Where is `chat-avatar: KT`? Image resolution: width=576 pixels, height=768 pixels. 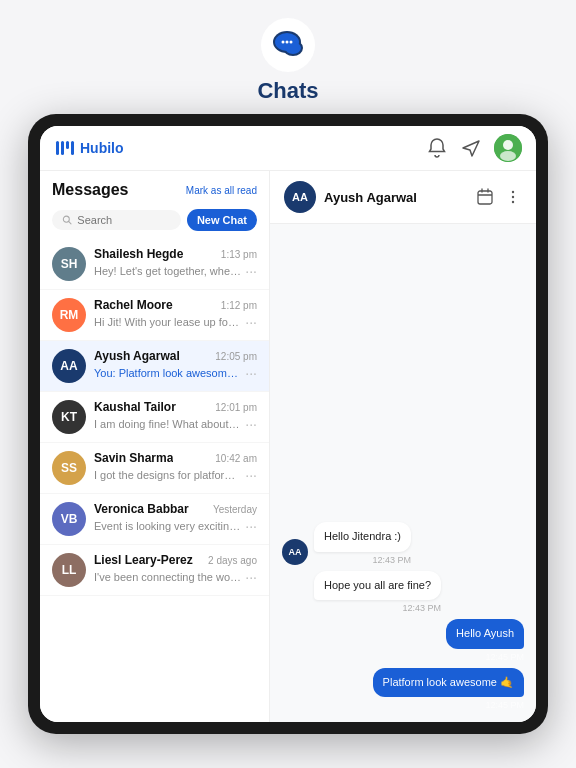
chat-avatar: KT is located at coordinates (69, 417).